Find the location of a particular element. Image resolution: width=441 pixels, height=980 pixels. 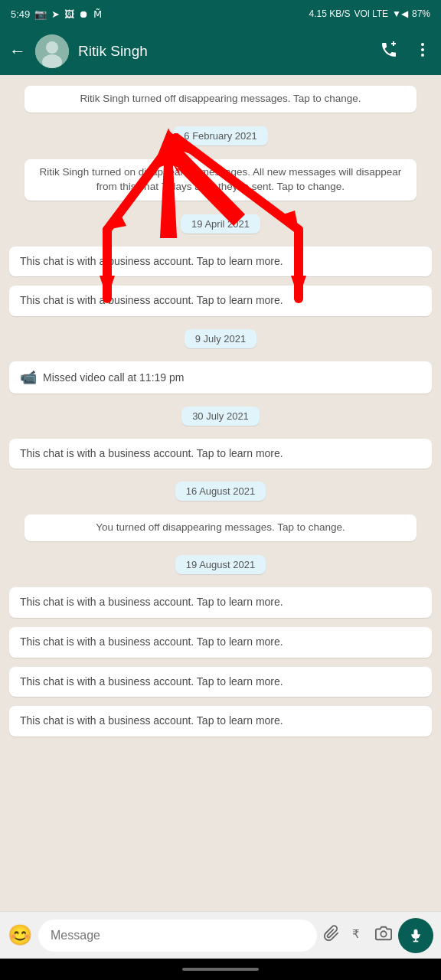

navigation-icon: ➤ is located at coordinates (55, 14).